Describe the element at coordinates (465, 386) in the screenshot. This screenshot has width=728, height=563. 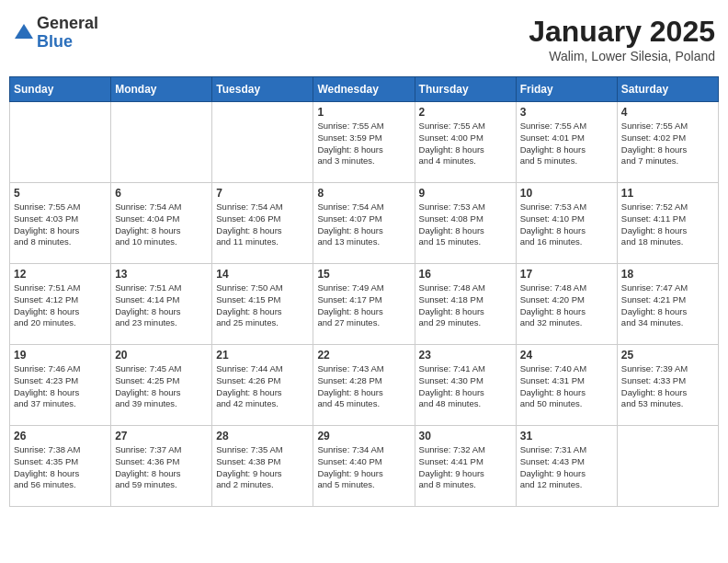
I see `cell-info: Sunrise: 7:41 AM Sunset: 4:30 PM Dayligh…` at that location.